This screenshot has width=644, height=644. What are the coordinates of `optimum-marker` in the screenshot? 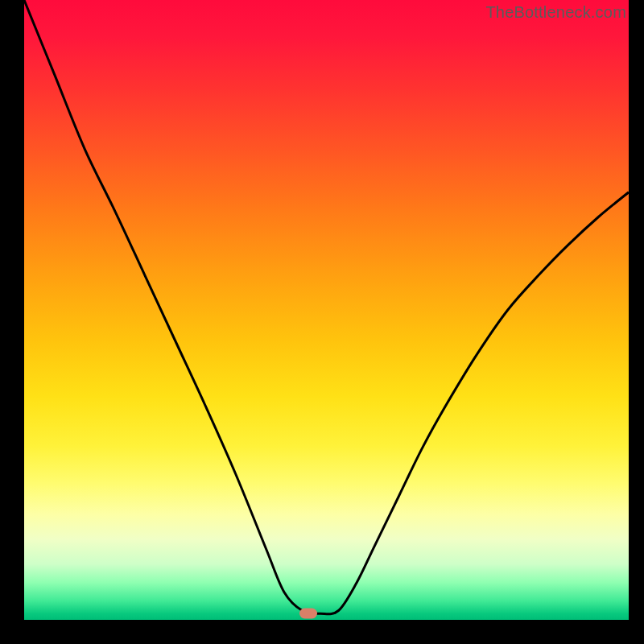 It's located at (308, 613).